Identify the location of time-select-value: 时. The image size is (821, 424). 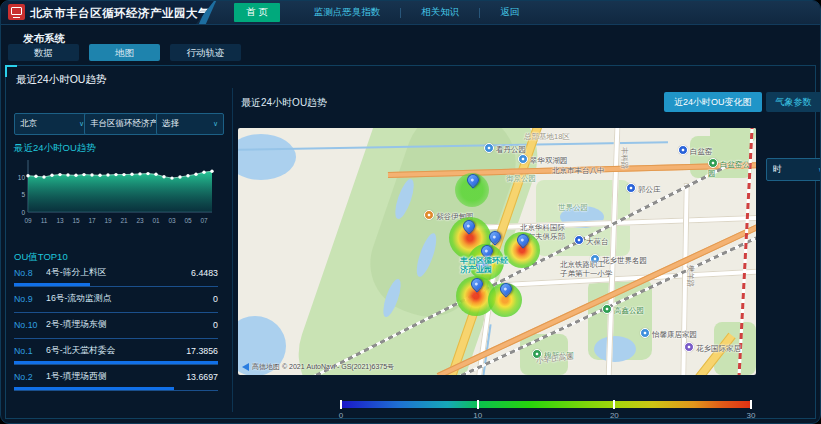
(778, 170).